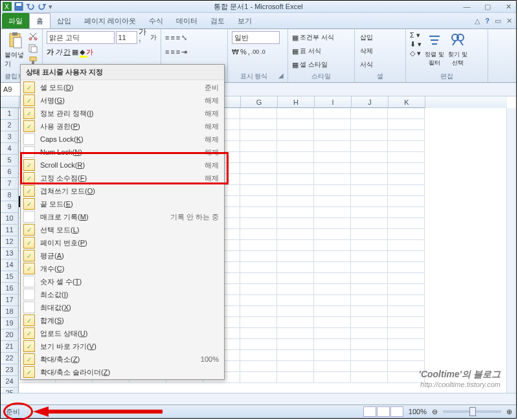 This screenshot has height=420, width=518. Describe the element at coordinates (434, 49) in the screenshot. I see `sort-filter-button: 정렬 및 필터` at that location.